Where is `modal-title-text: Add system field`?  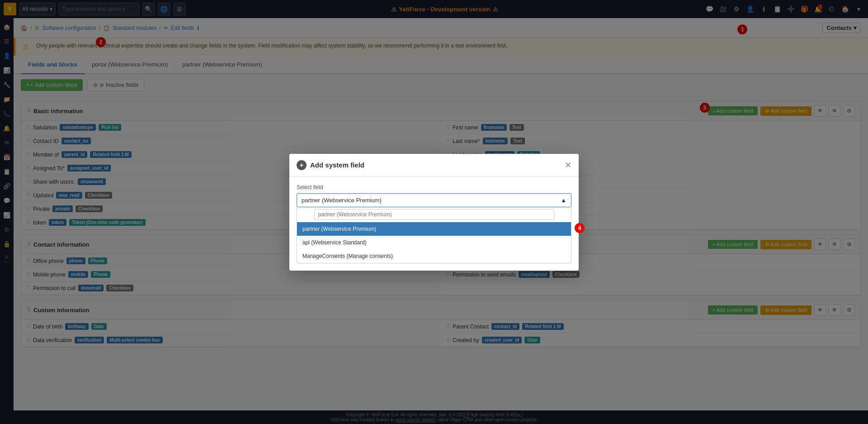
modal-title-text: Add system field is located at coordinates (337, 165).